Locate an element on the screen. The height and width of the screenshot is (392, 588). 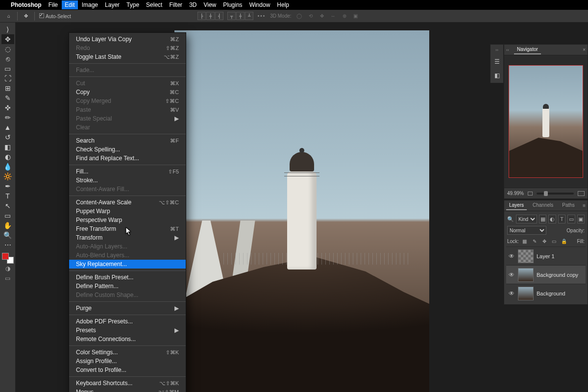
menu-item-color-settings: Color Settings...⇧⌘K is located at coordinates (127, 352).